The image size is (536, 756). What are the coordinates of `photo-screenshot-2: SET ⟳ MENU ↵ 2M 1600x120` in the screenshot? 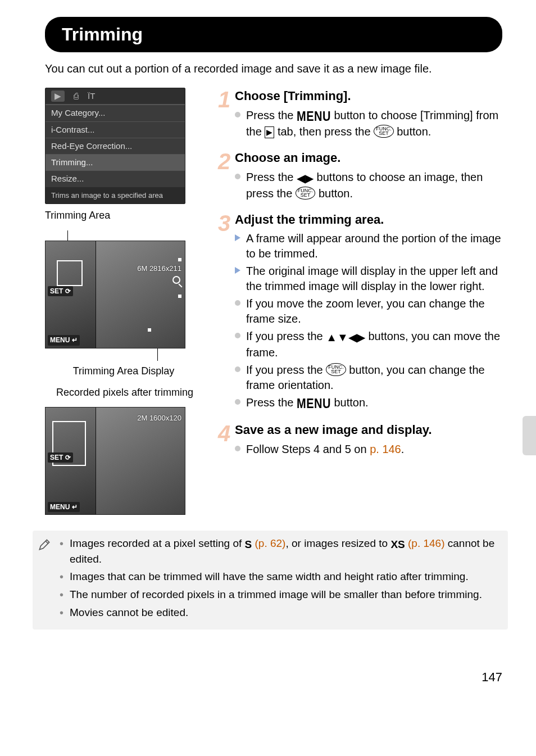 It's located at (115, 461).